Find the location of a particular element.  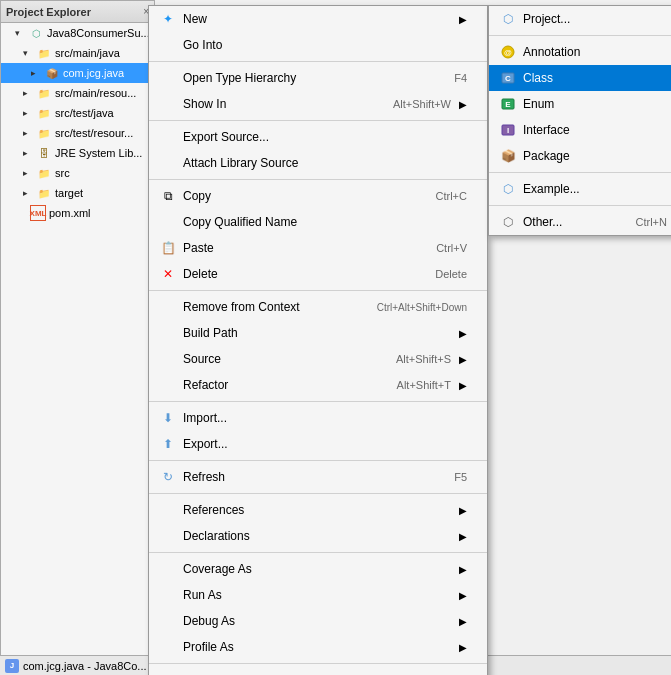

svg-text: C is located at coordinates (508, 78).